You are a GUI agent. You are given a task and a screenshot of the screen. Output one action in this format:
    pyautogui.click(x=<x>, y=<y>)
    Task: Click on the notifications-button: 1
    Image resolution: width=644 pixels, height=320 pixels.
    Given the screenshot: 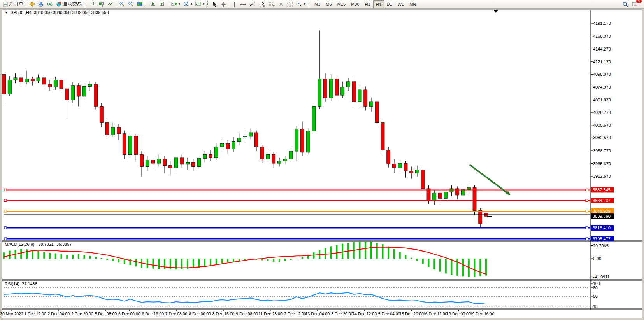 What is the action you would take?
    pyautogui.click(x=635, y=4)
    